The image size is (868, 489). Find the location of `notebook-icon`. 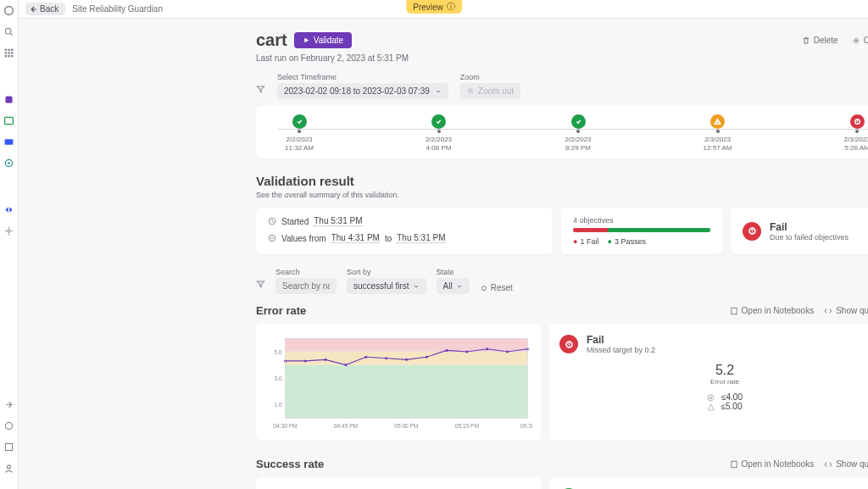

notebook-icon is located at coordinates (734, 311).